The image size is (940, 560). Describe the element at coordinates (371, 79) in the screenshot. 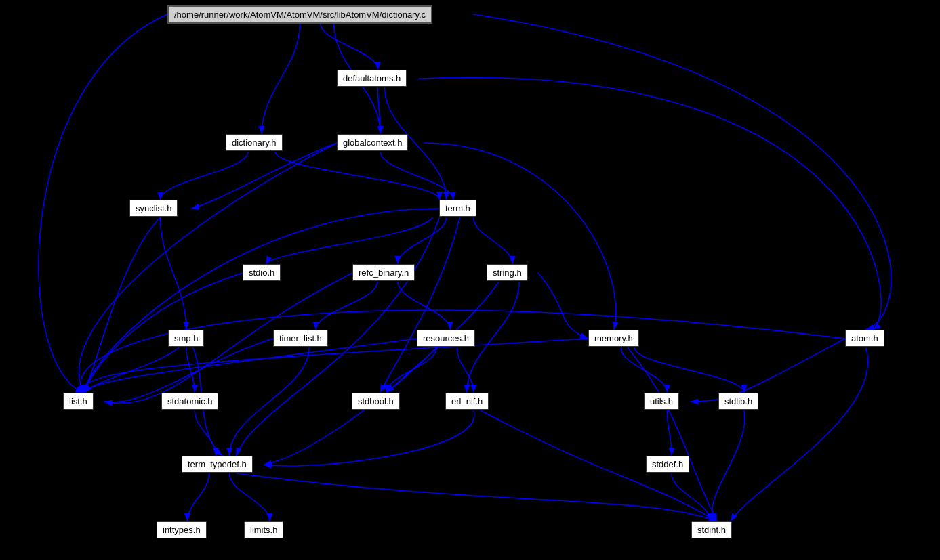

I see `node-defaultatoms: defaultatoms.h` at that location.